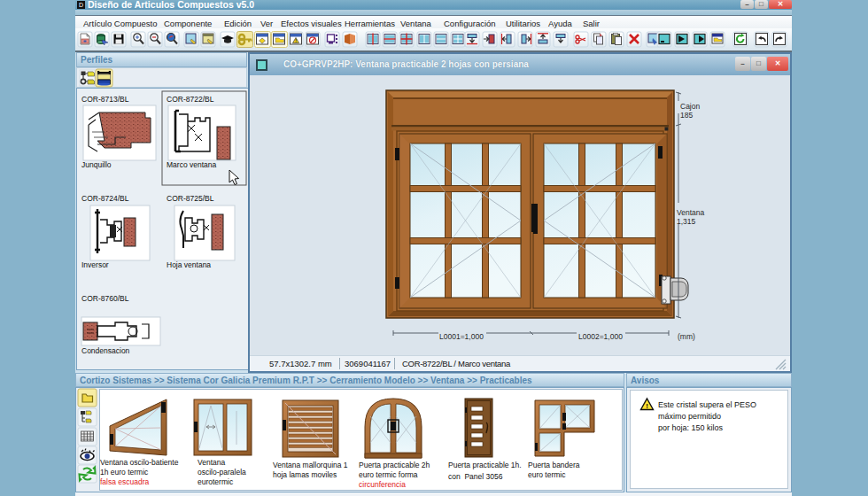 This screenshot has height=496, width=868. What do you see at coordinates (707, 405) in the screenshot?
I see `svg-text: Este cristal supera el PESO` at bounding box center [707, 405].